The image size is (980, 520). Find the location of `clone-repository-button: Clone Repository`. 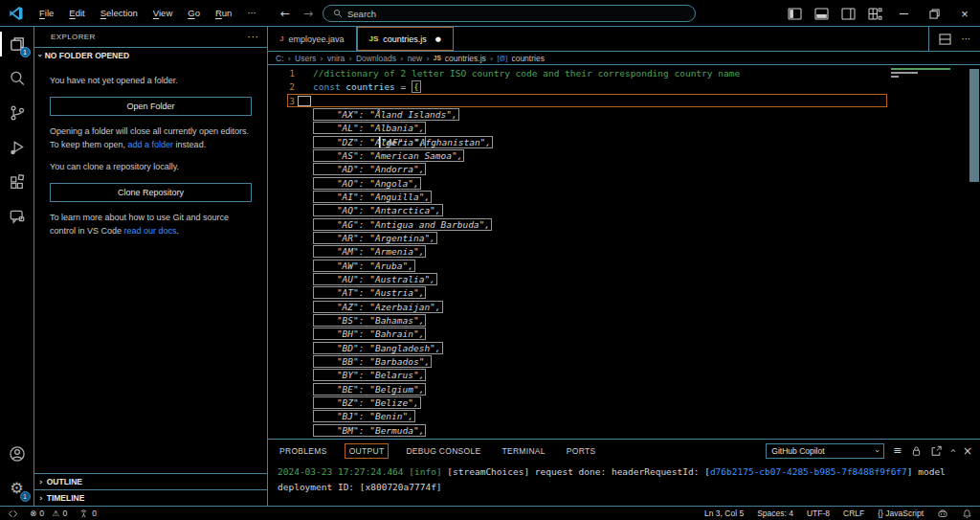

clone-repository-button: Clone Repository is located at coordinates (151, 192).